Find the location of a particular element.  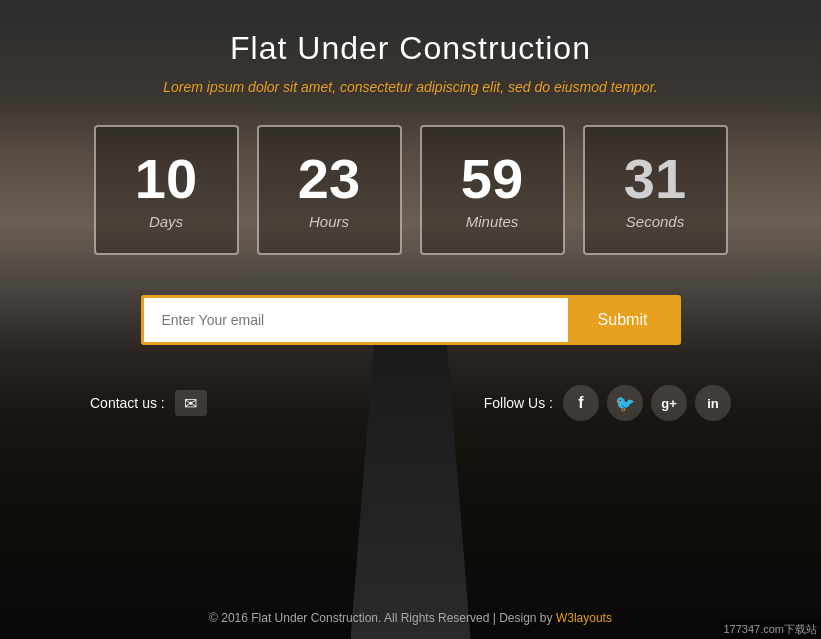

facebook-icon: f is located at coordinates (581, 403).